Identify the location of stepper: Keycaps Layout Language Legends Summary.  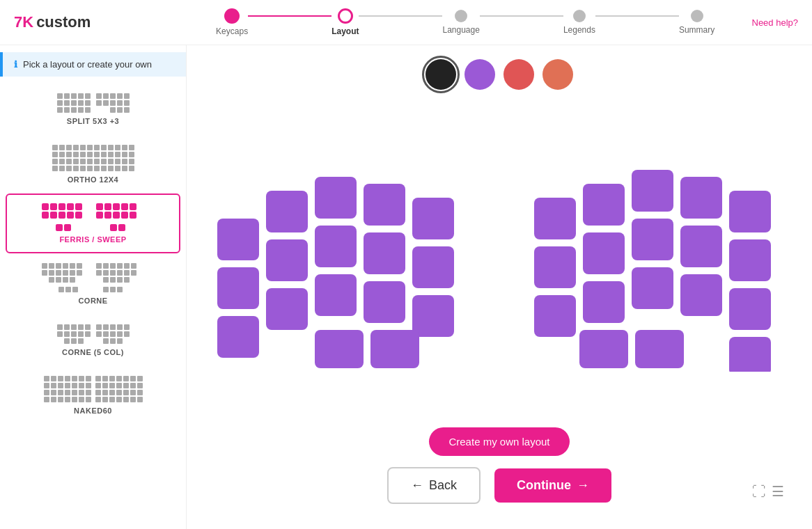
(465, 22).